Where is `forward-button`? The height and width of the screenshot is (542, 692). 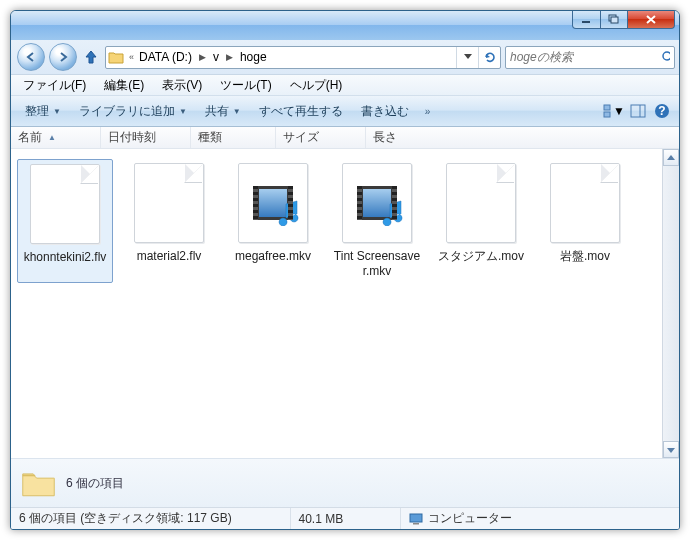
forward-button is located at coordinates (63, 57).